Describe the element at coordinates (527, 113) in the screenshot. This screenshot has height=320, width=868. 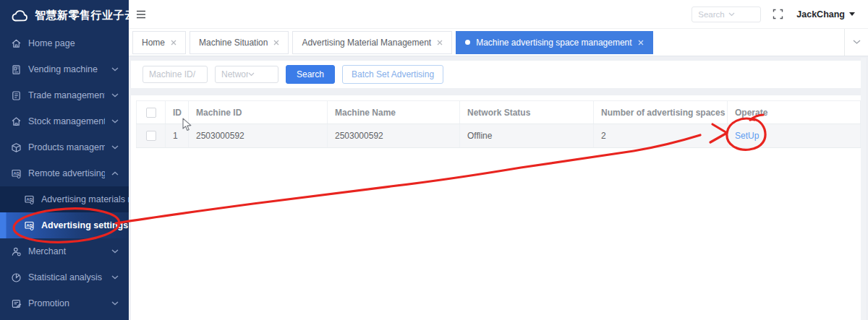
I see `col-network-status: Network Status` at that location.